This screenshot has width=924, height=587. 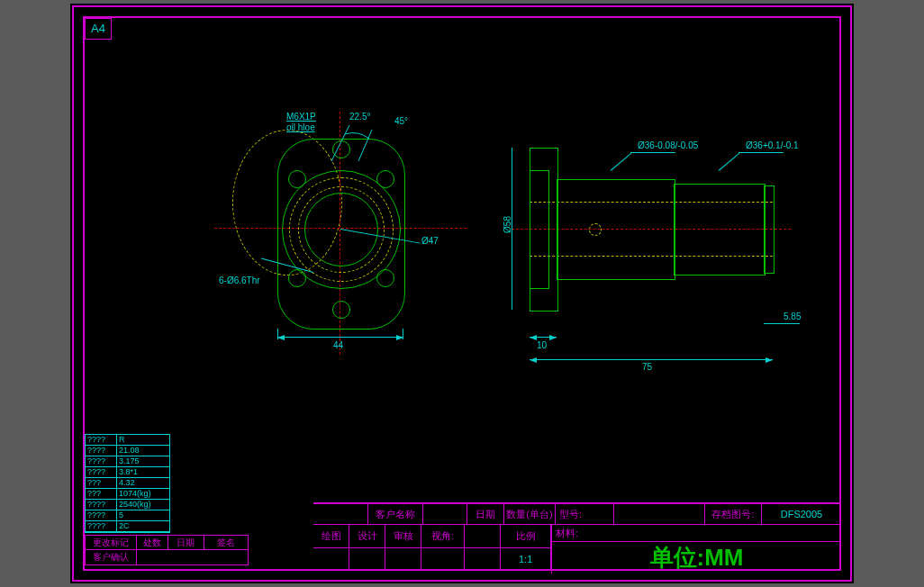 What do you see at coordinates (192, 557) in the screenshot?
I see `rev-blank` at bounding box center [192, 557].